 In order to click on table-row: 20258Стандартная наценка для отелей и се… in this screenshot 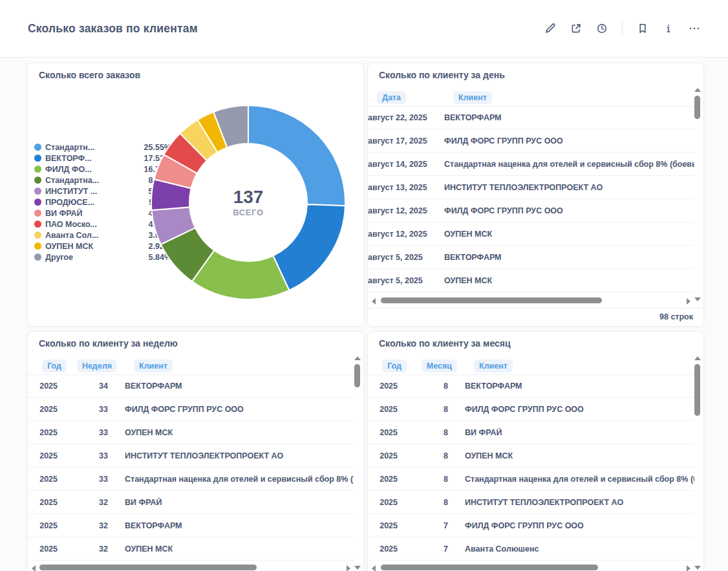, I will do `click(531, 479)`.